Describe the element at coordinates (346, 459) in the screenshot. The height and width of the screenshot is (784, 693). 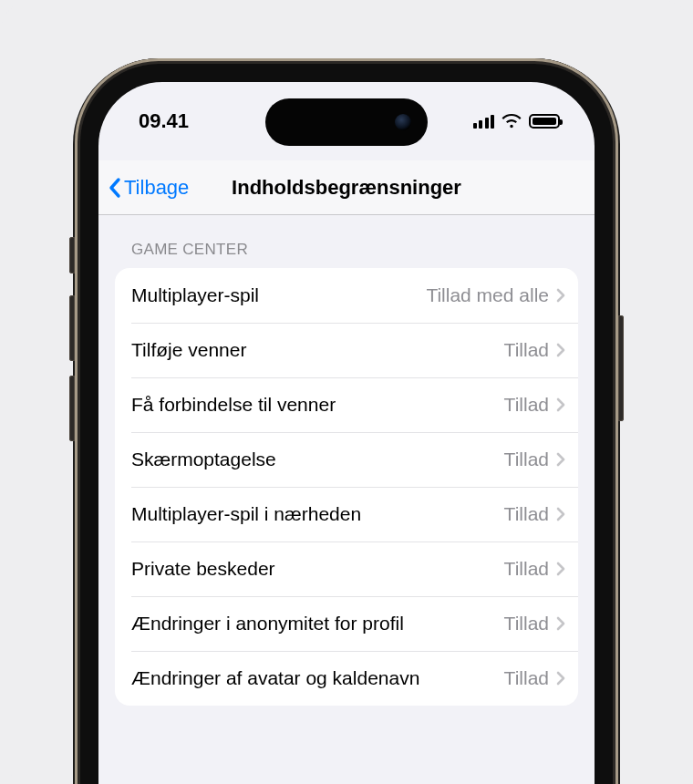
I see `row-screen-recording: Skærmoptagelse Tillad` at that location.